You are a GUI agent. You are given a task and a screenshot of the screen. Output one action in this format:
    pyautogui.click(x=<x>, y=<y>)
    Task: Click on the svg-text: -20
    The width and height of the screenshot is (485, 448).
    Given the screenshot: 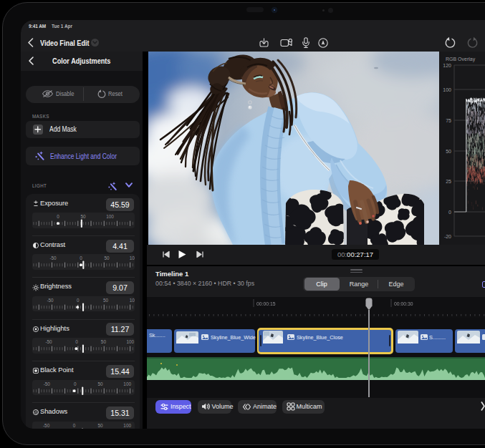 What is the action you would take?
    pyautogui.click(x=448, y=236)
    